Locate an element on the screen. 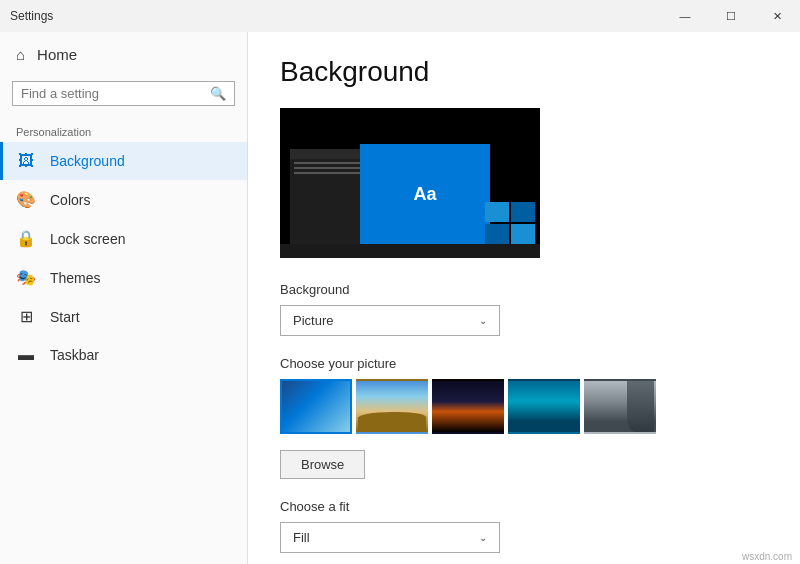  sidebar-item-label-taskbar: Taskbar is located at coordinates (74, 355).